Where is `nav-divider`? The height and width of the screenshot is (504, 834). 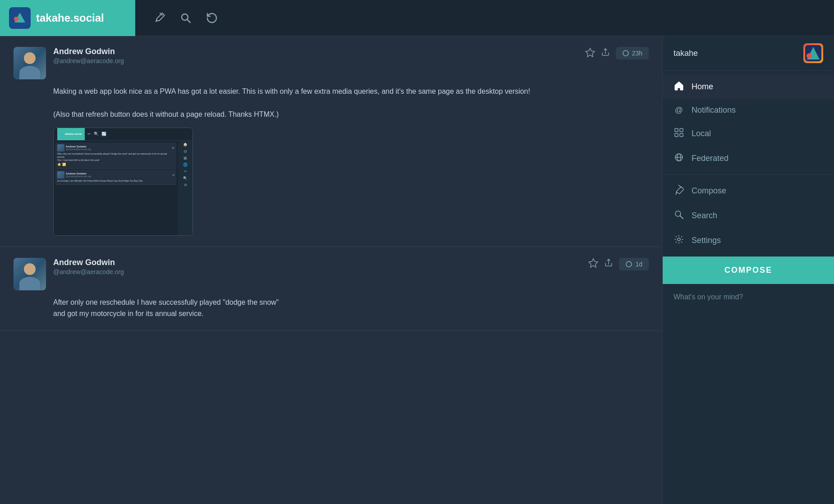
nav-divider is located at coordinates (748, 175).